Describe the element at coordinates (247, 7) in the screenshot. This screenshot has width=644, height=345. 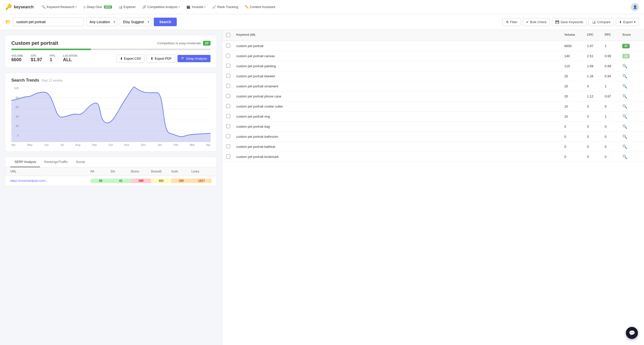
I see `content-assistant-icon: ✏️` at that location.